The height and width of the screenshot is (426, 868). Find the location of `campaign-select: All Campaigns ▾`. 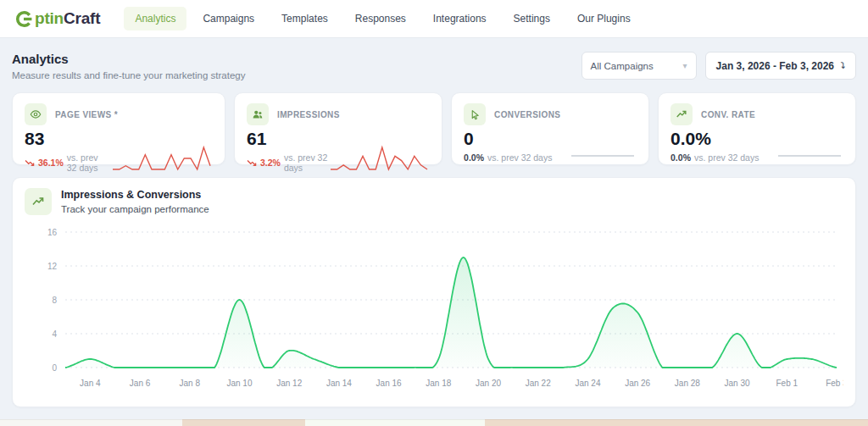

campaign-select: All Campaigns ▾ is located at coordinates (639, 66).